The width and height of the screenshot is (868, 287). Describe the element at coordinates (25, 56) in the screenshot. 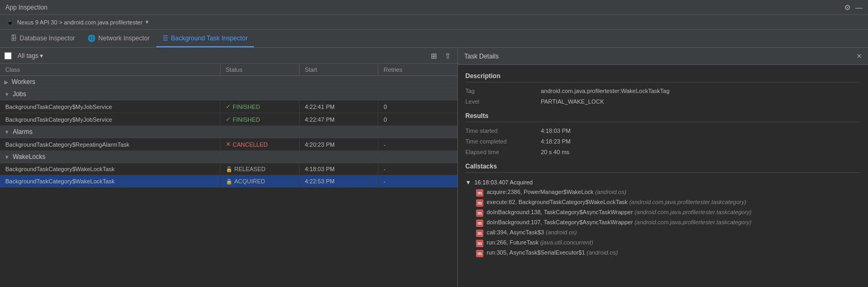

I see `toolbar-left: All tags ▾` at that location.